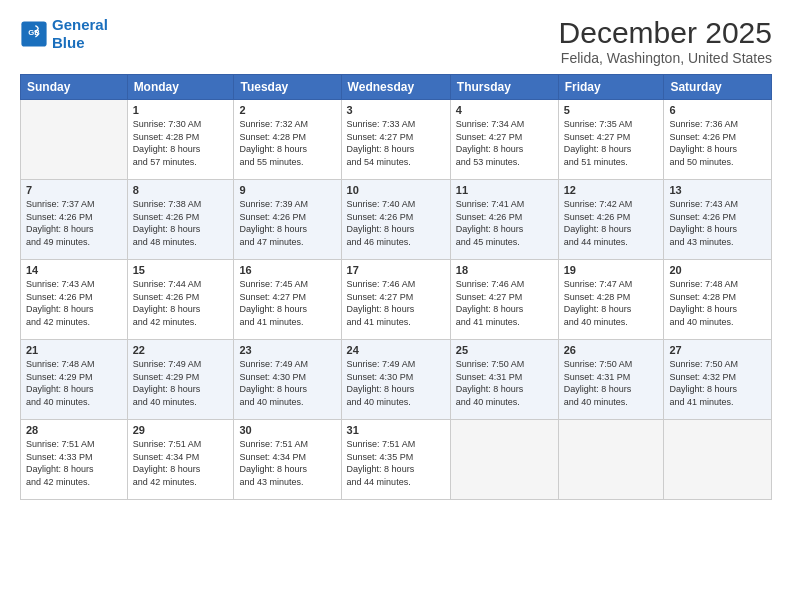  Describe the element at coordinates (396, 41) in the screenshot. I see `header: GB General Blue December 2025 Felida, Wa…` at that location.